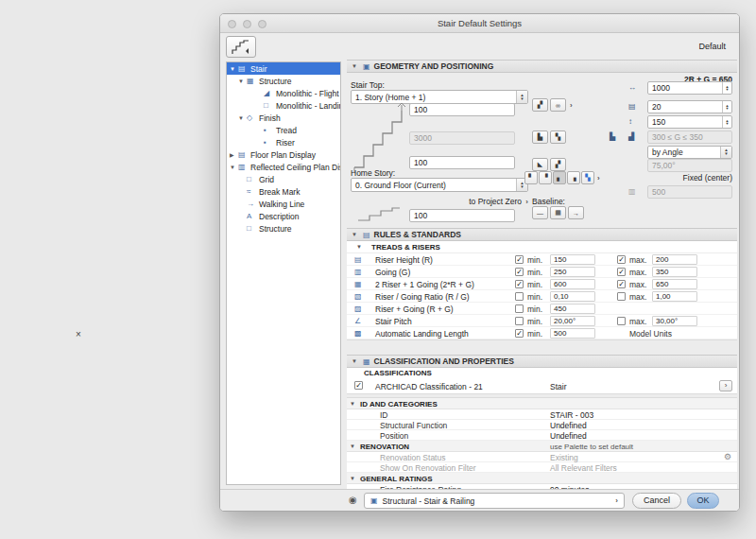 The height and width of the screenshot is (539, 756). I want to click on segment-2-button: ▝, so click(545, 178).